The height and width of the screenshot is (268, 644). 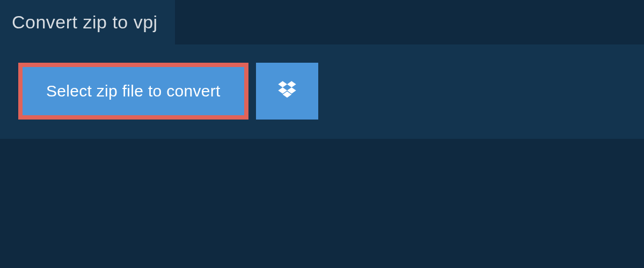 I want to click on dropbox-icon, so click(x=287, y=91).